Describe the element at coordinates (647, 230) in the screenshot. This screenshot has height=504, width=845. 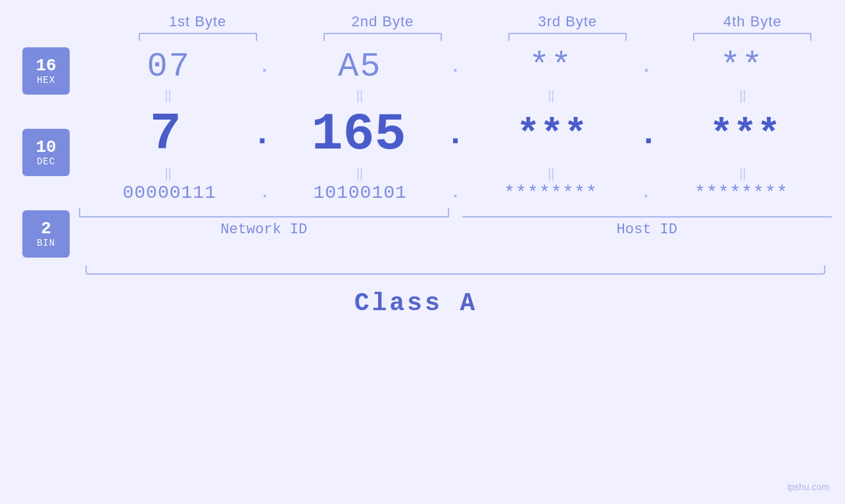
I see `host-id-label: Host ID` at that location.